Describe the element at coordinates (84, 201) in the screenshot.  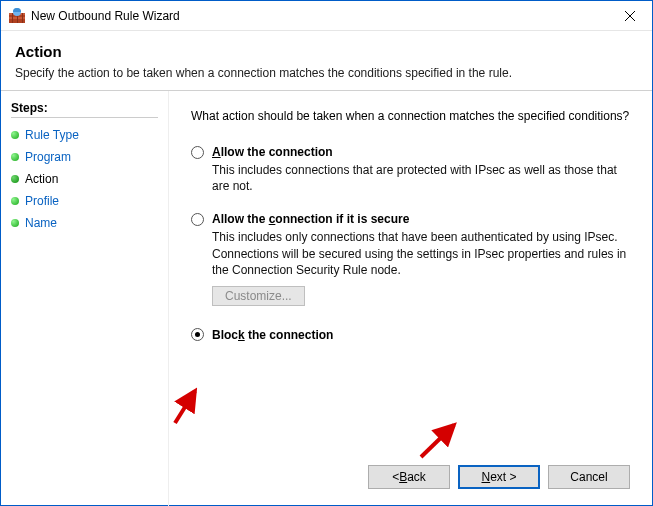
I see `step-profile: Profile` at that location.